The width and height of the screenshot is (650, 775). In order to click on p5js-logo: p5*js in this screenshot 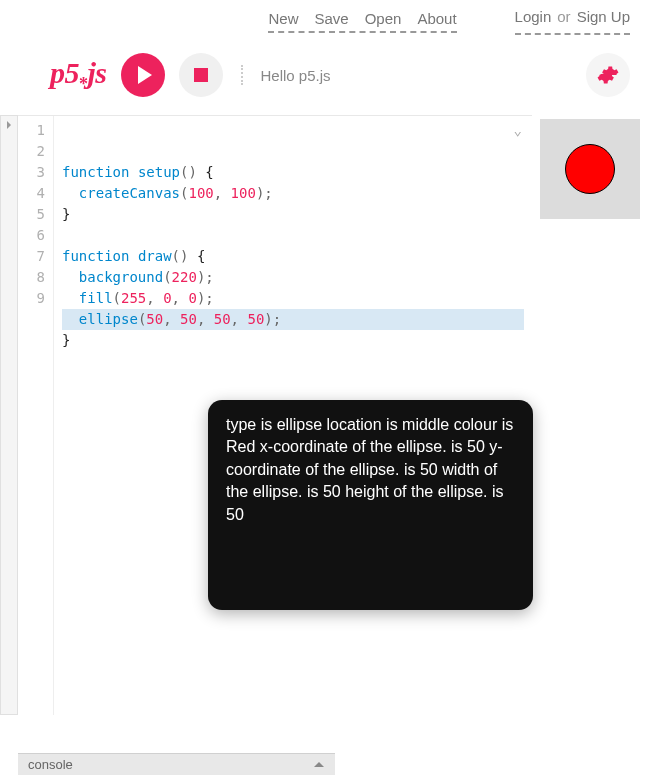, I will do `click(78, 76)`.